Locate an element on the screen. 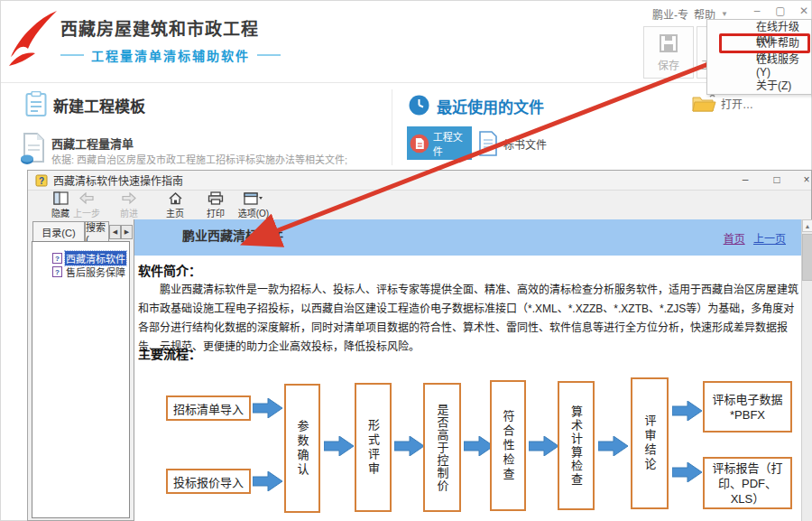 Image resolution: width=812 pixels, height=521 pixels. flow-box-review-conclusion: 评审结论 is located at coordinates (650, 443).